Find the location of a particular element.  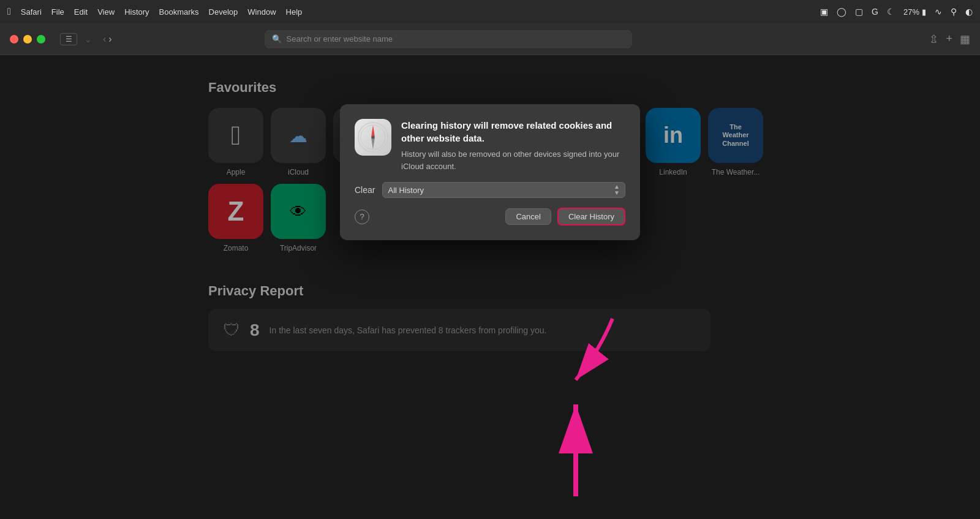

safari-app-icon is located at coordinates (373, 137).